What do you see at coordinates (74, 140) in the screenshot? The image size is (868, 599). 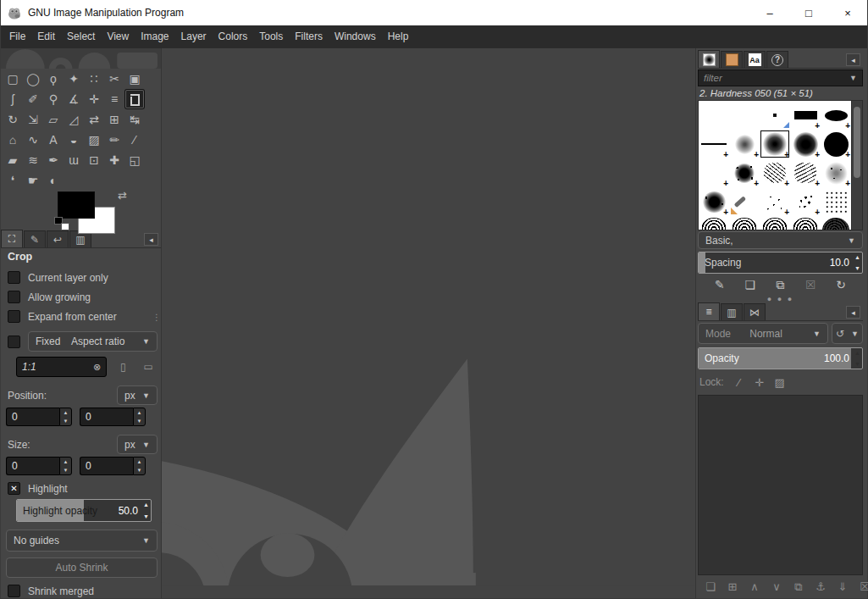 I see `tool-bucket-fill: ◒` at bounding box center [74, 140].